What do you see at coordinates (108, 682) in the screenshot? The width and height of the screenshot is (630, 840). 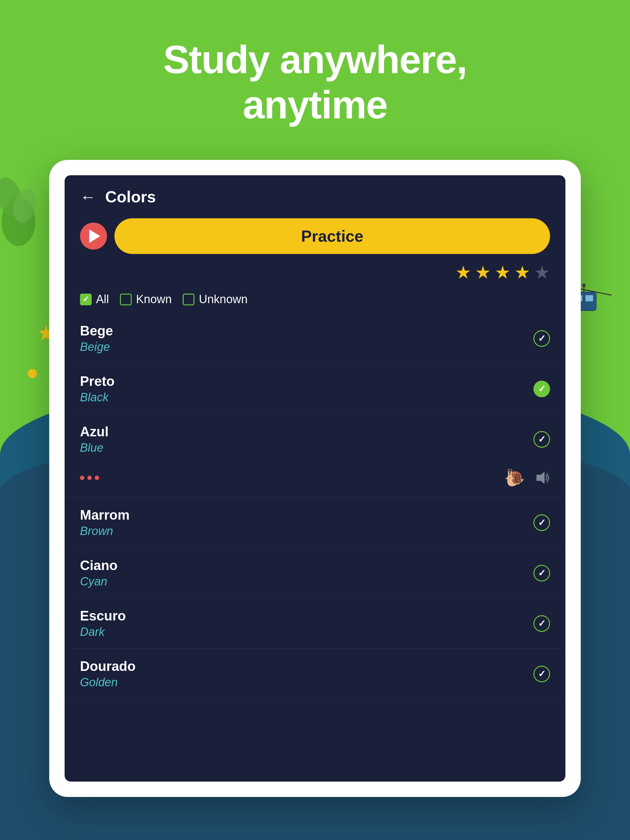 I see `word-secondary: Golden` at bounding box center [108, 682].